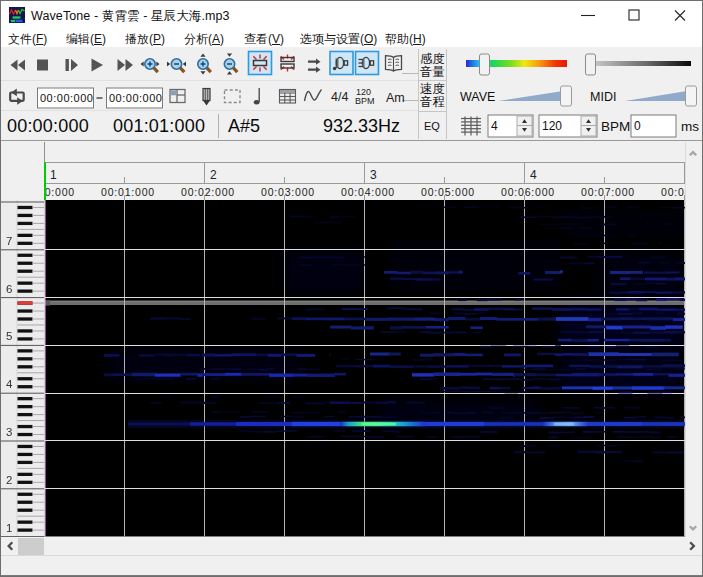 This screenshot has width=703, height=577. What do you see at coordinates (362, 126) in the screenshot?
I see `svg-text: 932.33Hz` at bounding box center [362, 126].